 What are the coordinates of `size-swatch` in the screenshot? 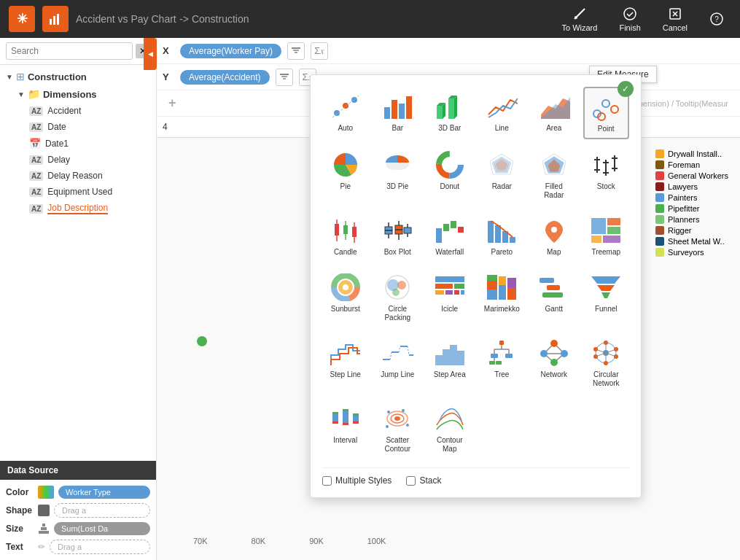 It's located at (44, 529).